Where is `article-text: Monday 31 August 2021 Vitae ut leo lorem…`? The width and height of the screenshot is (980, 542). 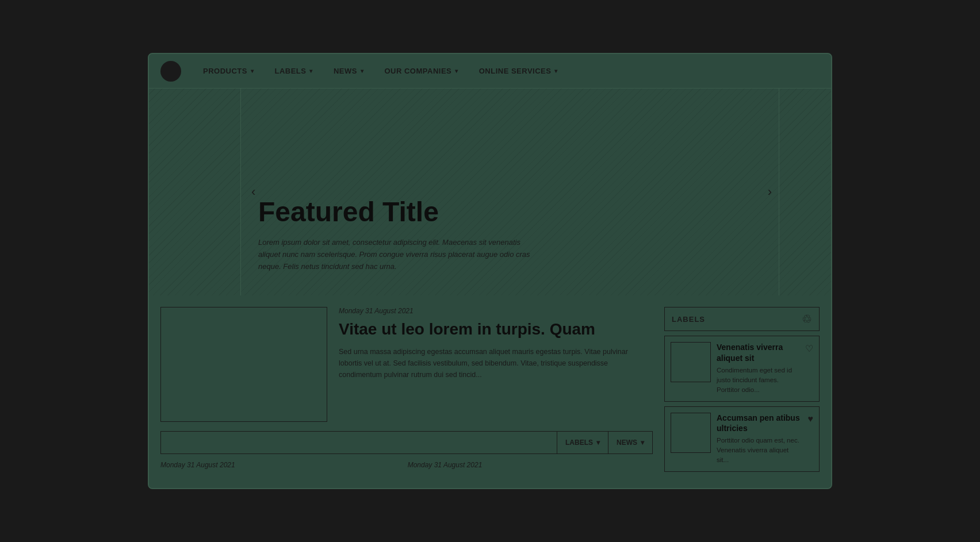 article-text: Monday 31 August 2021 Vitae ut leo lorem… is located at coordinates (496, 364).